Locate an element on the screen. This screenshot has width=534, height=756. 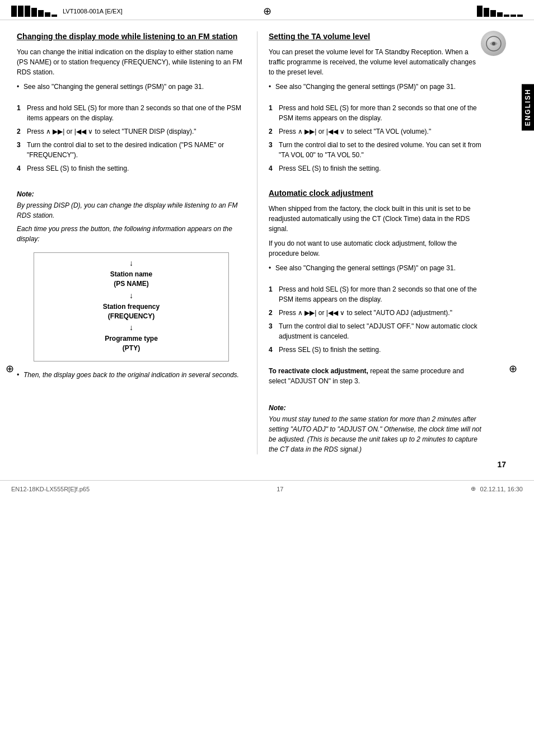
step-num-1: 1 is located at coordinates (21, 113).